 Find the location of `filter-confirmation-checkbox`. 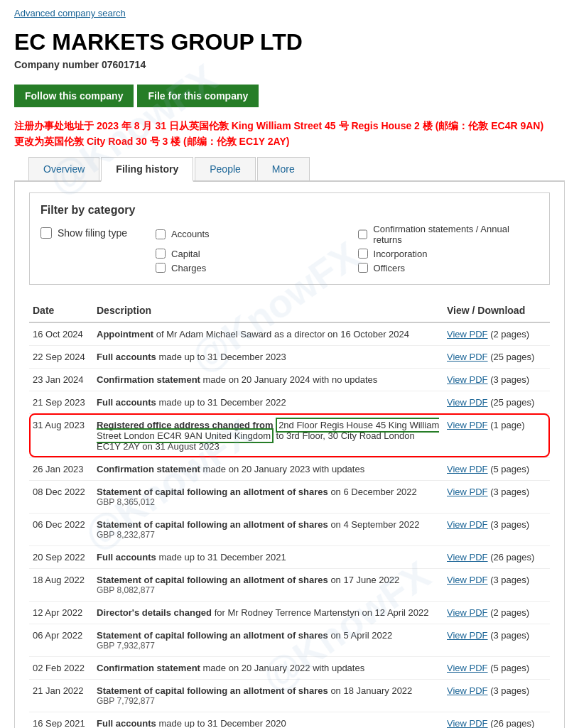

filter-confirmation-checkbox is located at coordinates (363, 234).